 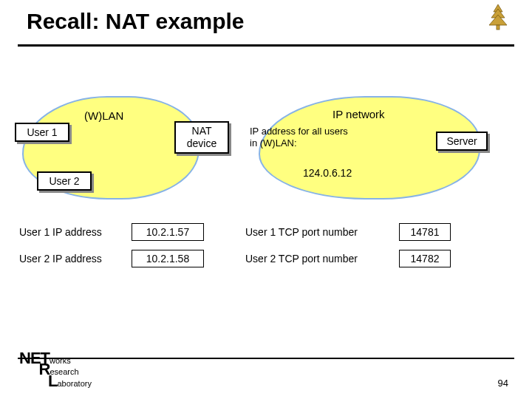 What do you see at coordinates (266, 358) in the screenshot?
I see `footer-divider` at bounding box center [266, 358].